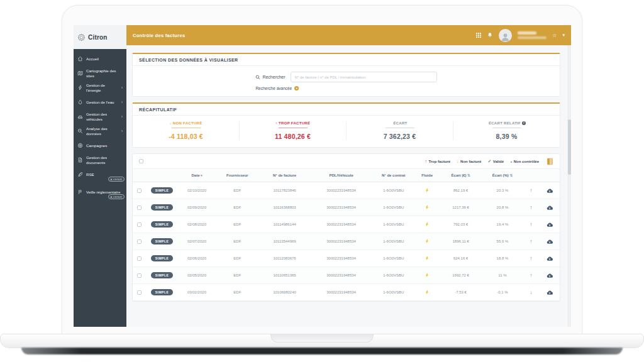  What do you see at coordinates (564, 35) in the screenshot?
I see `user-menu-caret-icon: ▾` at bounding box center [564, 35].